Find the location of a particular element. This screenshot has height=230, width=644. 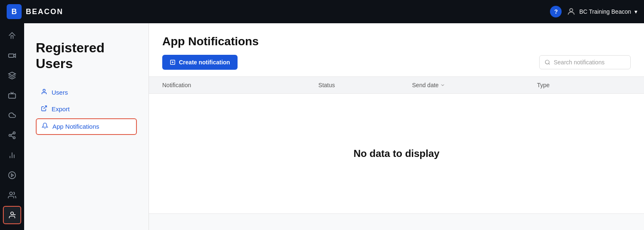

user-name: BC Training Beacon is located at coordinates (605, 12).